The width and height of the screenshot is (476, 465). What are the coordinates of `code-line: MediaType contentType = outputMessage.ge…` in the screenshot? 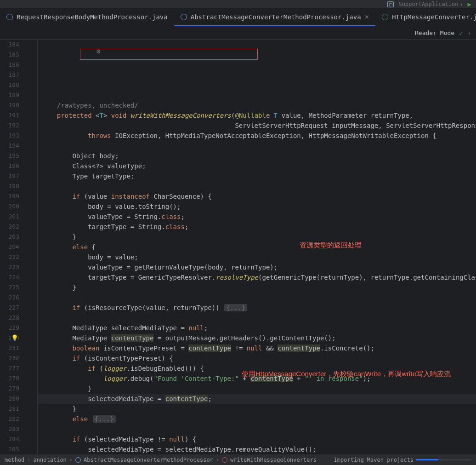 It's located at (257, 338).